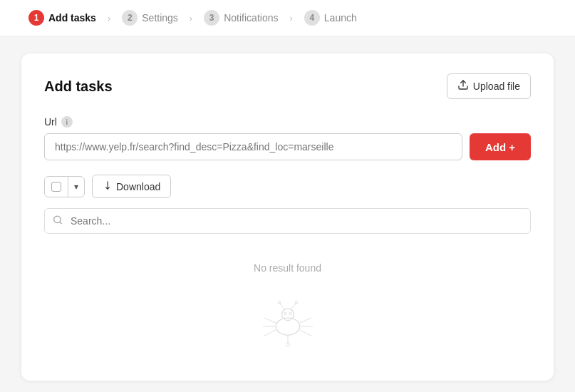 The height and width of the screenshot is (392, 575). Describe the element at coordinates (78, 87) in the screenshot. I see `card-title: Add tasks` at that location.